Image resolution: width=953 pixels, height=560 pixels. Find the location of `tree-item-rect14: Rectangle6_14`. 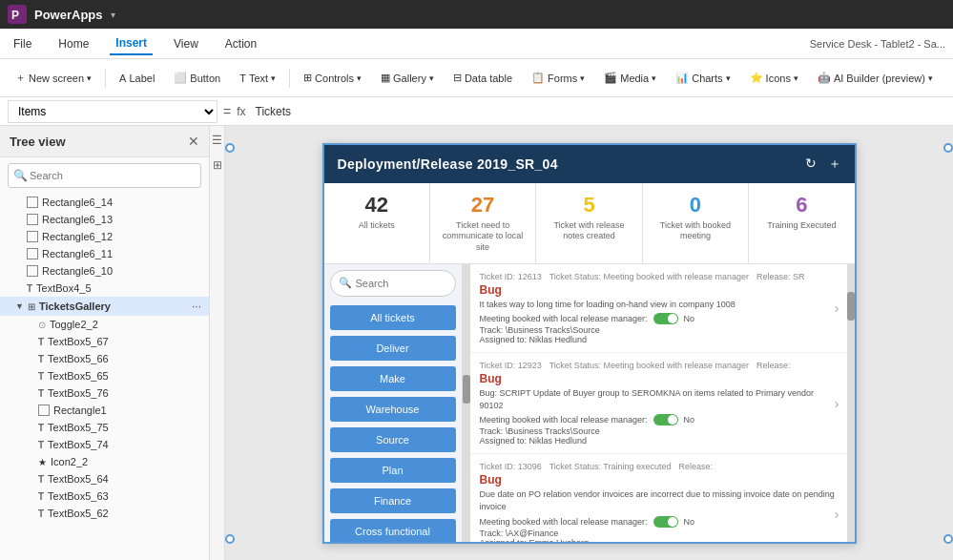

tree-item-rect14: Rectangle6_14 is located at coordinates (105, 202).